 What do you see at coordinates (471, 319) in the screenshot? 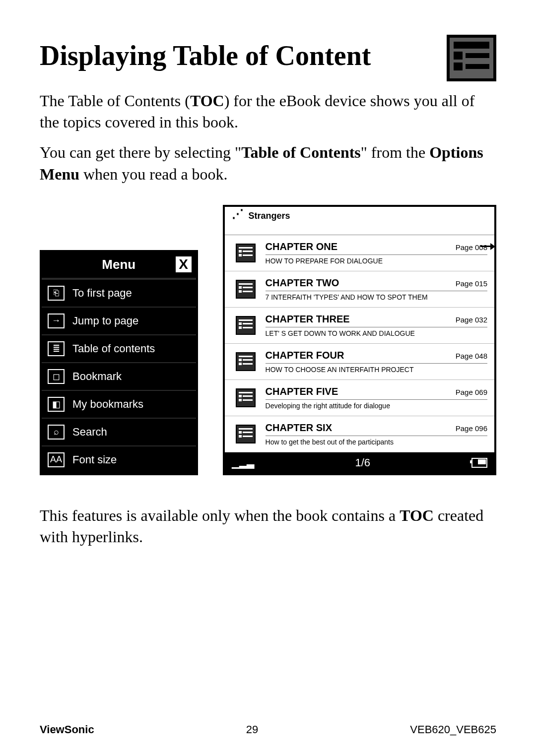
I see `chapter-page: Page 032` at bounding box center [471, 319].